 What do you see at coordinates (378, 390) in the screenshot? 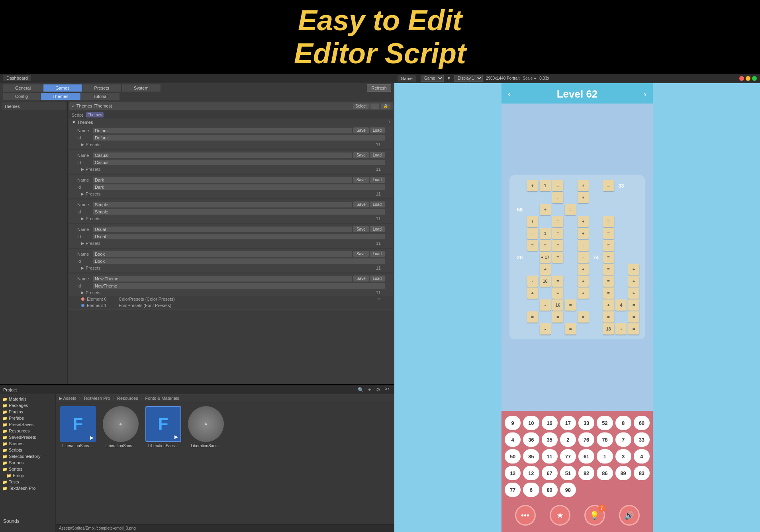
I see `project-settings-icon: ⚙` at bounding box center [378, 390].